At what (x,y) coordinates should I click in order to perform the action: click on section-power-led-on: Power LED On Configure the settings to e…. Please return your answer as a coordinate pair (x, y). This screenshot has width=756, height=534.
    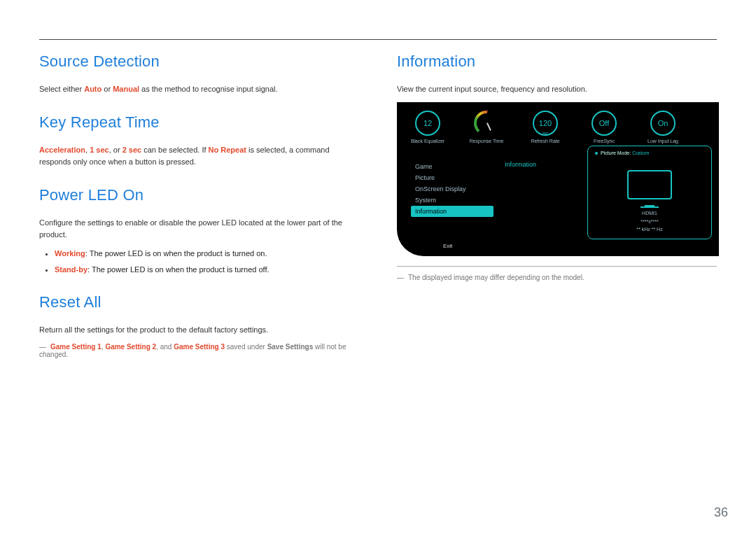
    Looking at the image, I should click on (199, 231).